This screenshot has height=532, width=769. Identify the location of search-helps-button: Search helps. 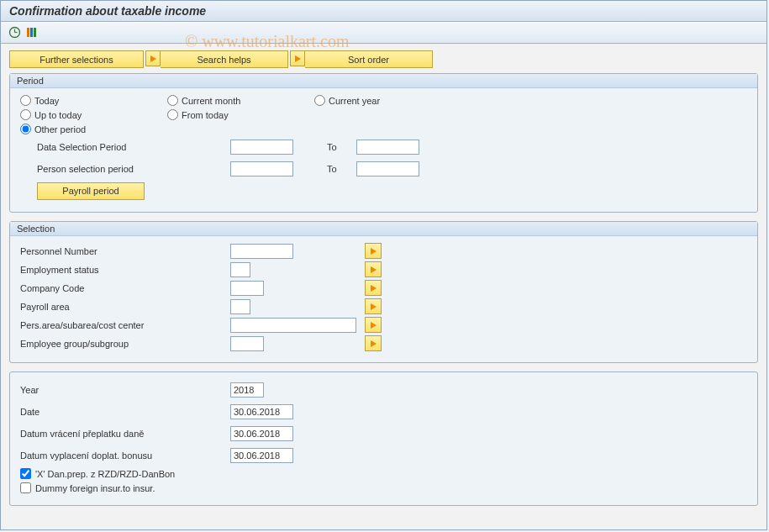
(224, 59).